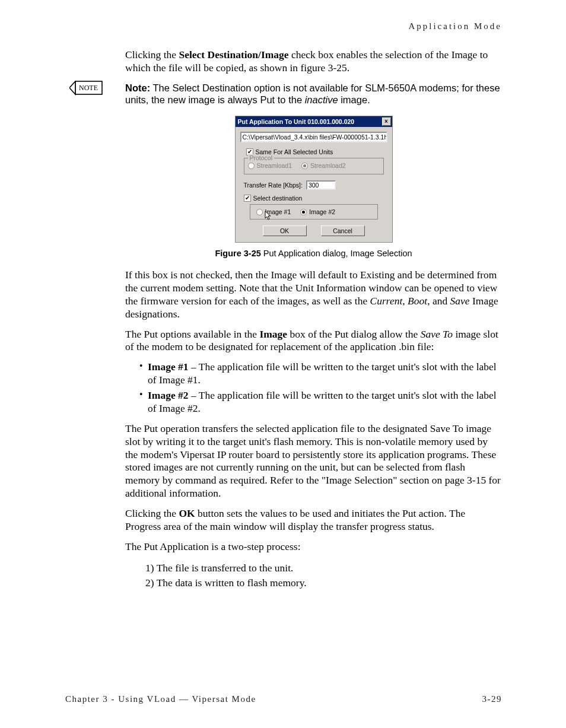 Image resolution: width=566 pixels, height=728 pixels. I want to click on select-destination-label: Select destination, so click(278, 198).